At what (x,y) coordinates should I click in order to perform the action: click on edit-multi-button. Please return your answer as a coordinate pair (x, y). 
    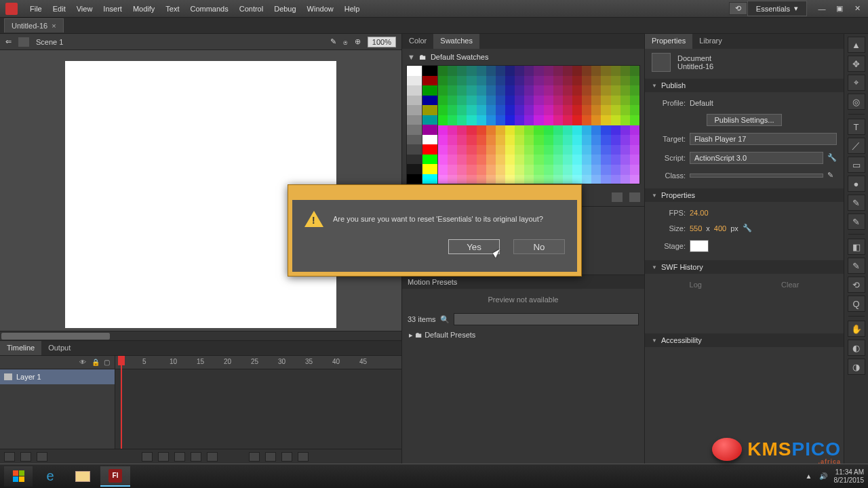
    Looking at the image, I should click on (287, 457).